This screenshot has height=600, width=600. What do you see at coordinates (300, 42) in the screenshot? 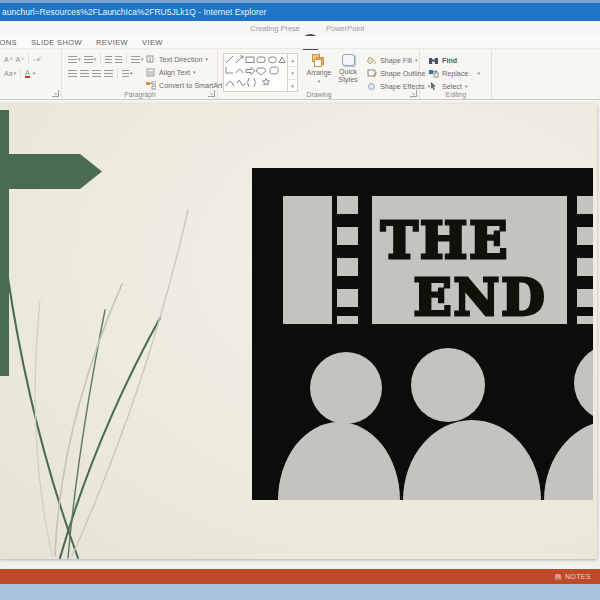
I see `ribbon-tab-row: IONS SLIDE SHOW REVIEW VIEW` at bounding box center [300, 42].